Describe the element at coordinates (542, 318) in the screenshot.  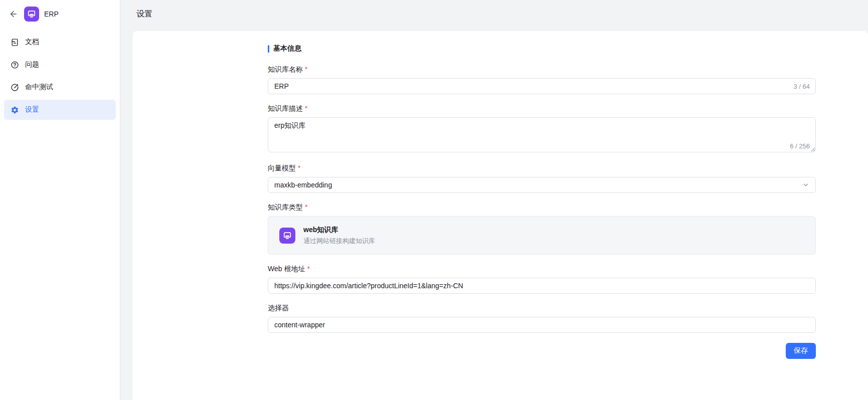
I see `field-selector: 选择器` at that location.